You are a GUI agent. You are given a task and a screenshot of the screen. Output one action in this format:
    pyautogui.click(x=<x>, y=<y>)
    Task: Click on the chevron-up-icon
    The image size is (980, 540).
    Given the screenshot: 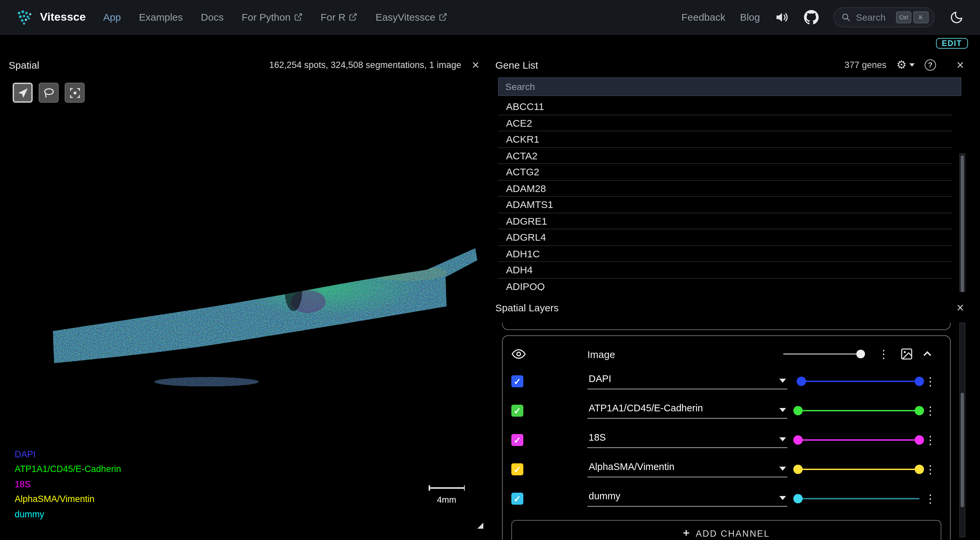 What is the action you would take?
    pyautogui.click(x=928, y=354)
    